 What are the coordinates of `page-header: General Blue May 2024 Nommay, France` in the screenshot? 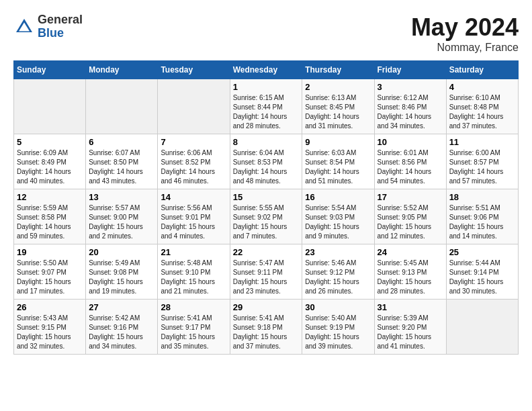 It's located at (266, 34).